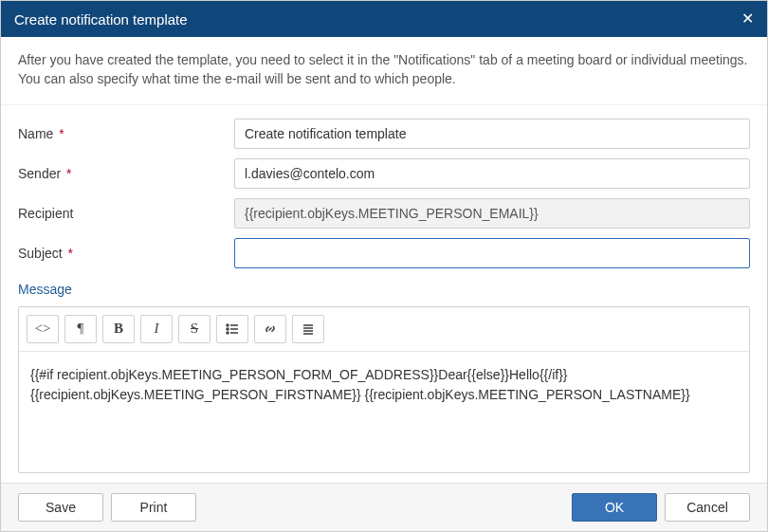 Image resolution: width=768 pixels, height=532 pixels. Describe the element at coordinates (154, 507) in the screenshot. I see `print-button: Print` at that location.